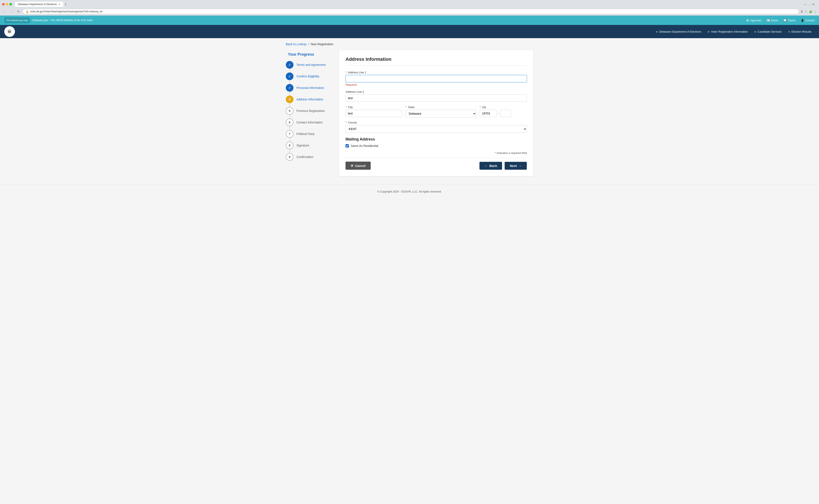  What do you see at coordinates (754, 20) in the screenshot?
I see `agencies-link: 🏛 Agencies` at bounding box center [754, 20].